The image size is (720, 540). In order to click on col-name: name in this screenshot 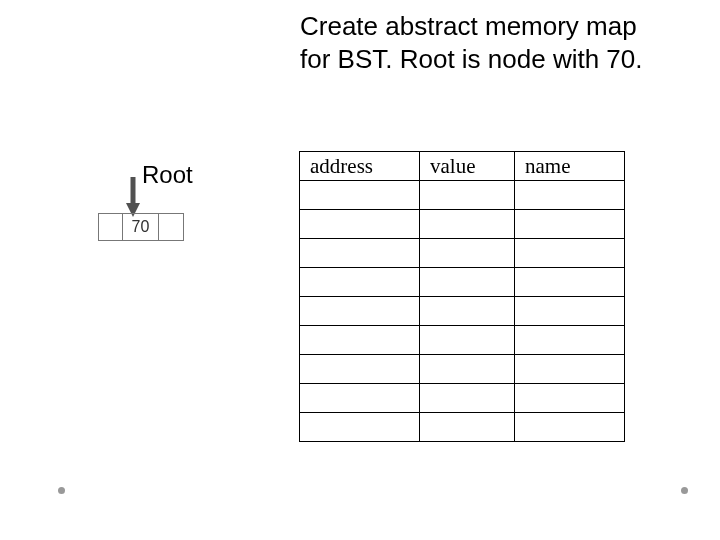, I will do `click(570, 166)`.